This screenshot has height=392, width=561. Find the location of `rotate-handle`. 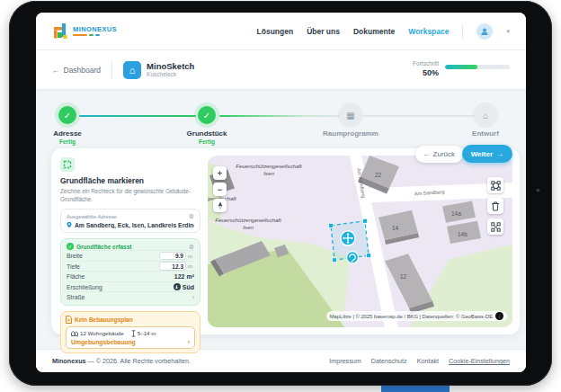

rotate-handle is located at coordinates (352, 257).